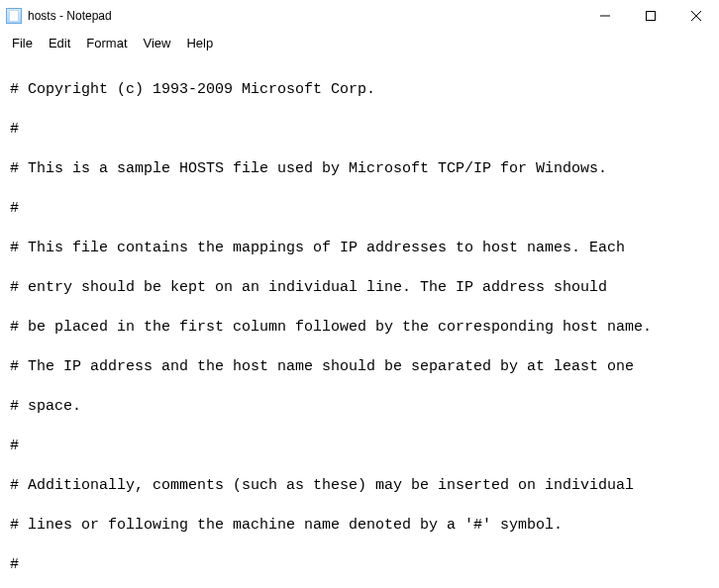  What do you see at coordinates (14, 16) in the screenshot?
I see `notepad-icon` at bounding box center [14, 16].